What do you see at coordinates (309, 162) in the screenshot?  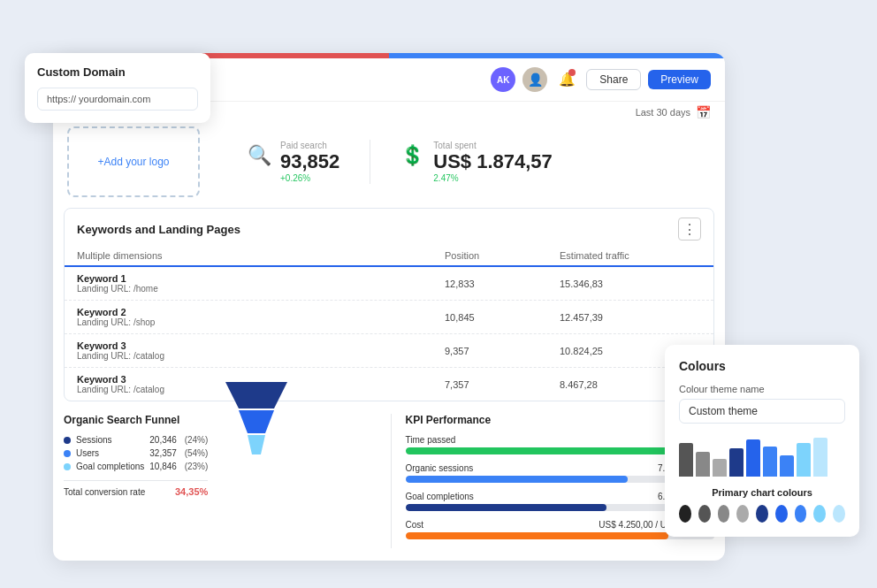 I see `paid-search-value: 93,852` at bounding box center [309, 162].